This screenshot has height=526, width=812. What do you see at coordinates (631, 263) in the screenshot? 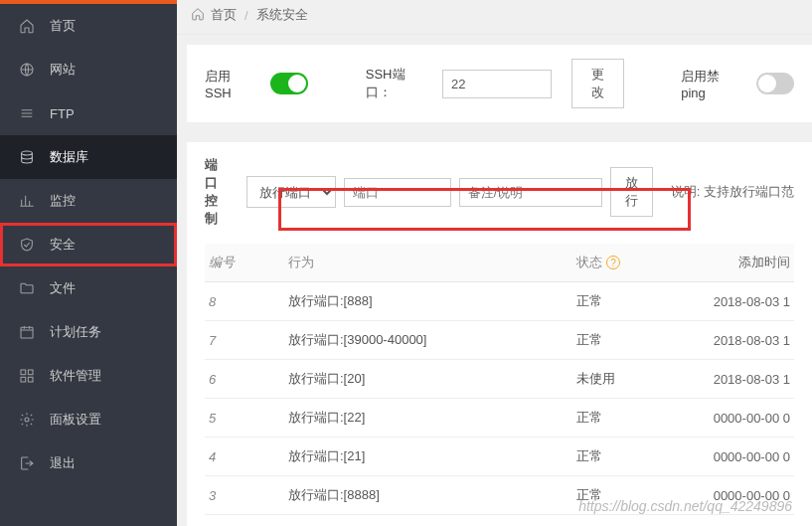
I see `th-state: 状态 ?` at bounding box center [631, 263].